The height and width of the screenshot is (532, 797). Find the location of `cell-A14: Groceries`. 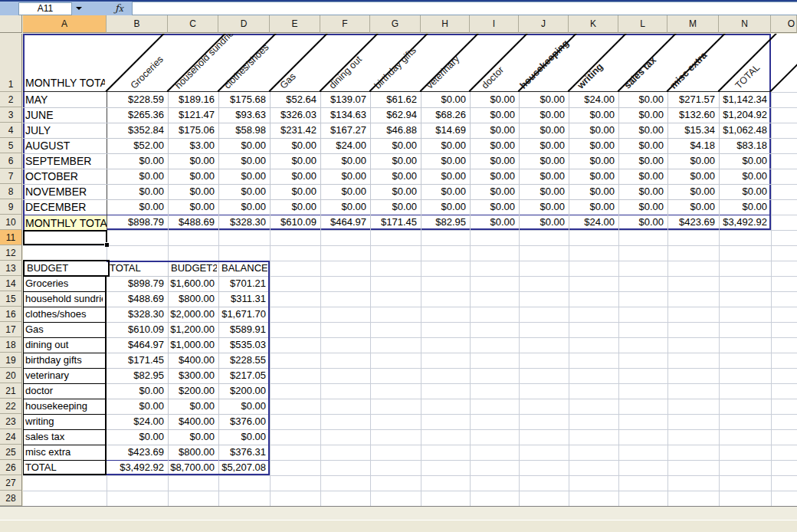

cell-A14: Groceries is located at coordinates (64, 284).